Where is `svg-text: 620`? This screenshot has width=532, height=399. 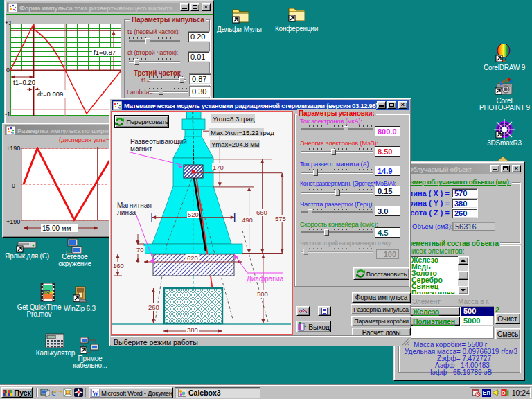
svg-text: 620 is located at coordinates (193, 258).